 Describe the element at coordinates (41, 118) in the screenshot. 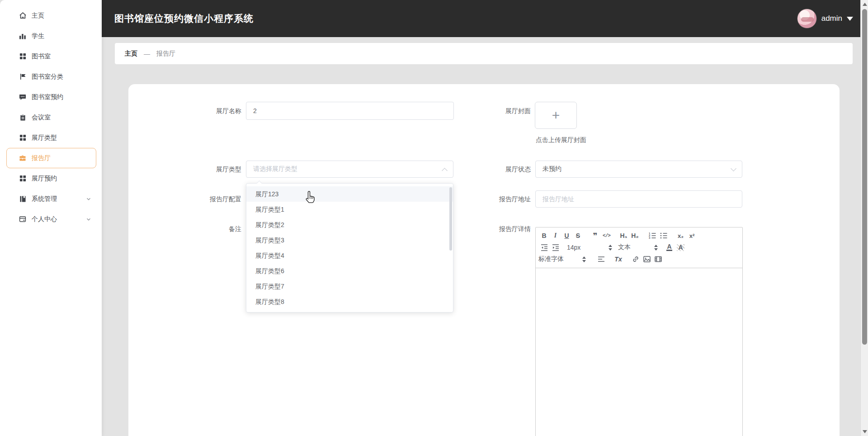

I see `sidebar-item-label: 会议室` at that location.